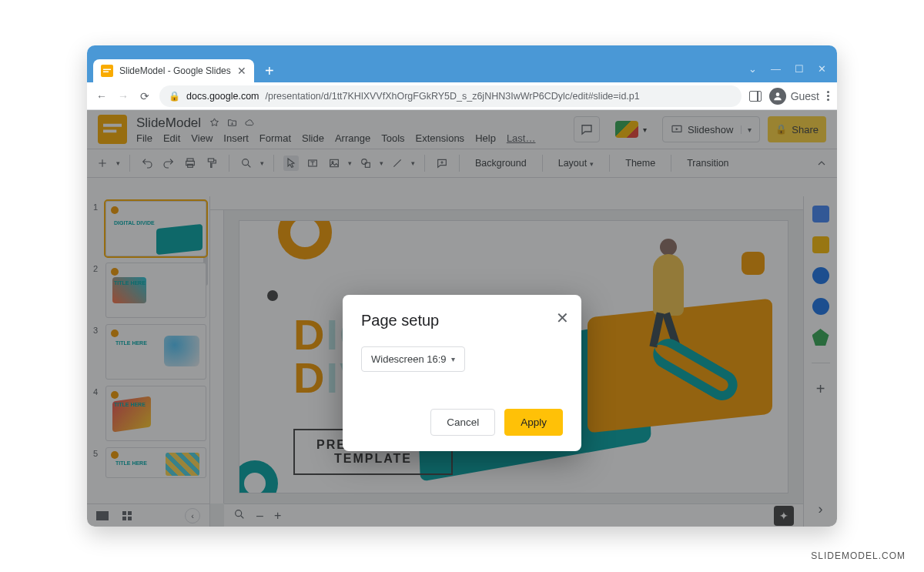  Describe the element at coordinates (562, 318) in the screenshot. I see `close-dialog-icon: ✕` at that location.